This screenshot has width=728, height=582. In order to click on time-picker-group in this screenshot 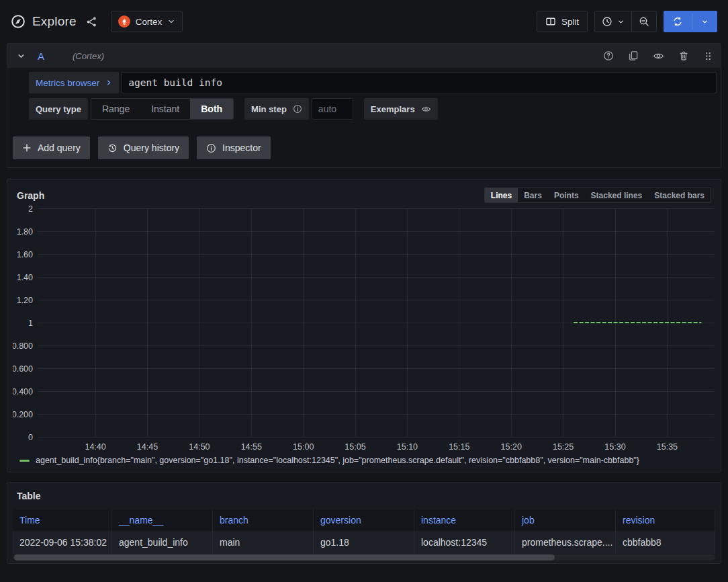, I will do `click(626, 22)`.